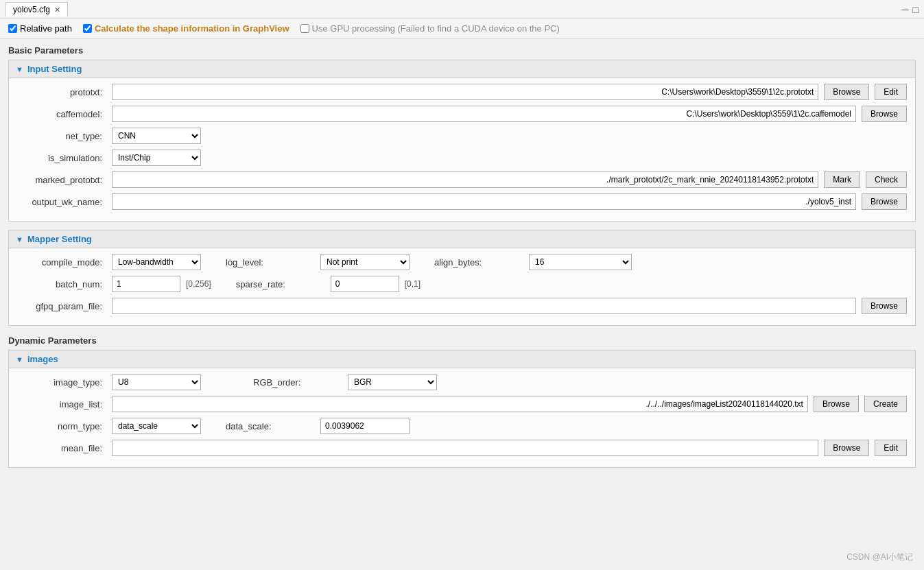  What do you see at coordinates (32, 10) in the screenshot?
I see `tab-label: yolov5.cfg` at bounding box center [32, 10].